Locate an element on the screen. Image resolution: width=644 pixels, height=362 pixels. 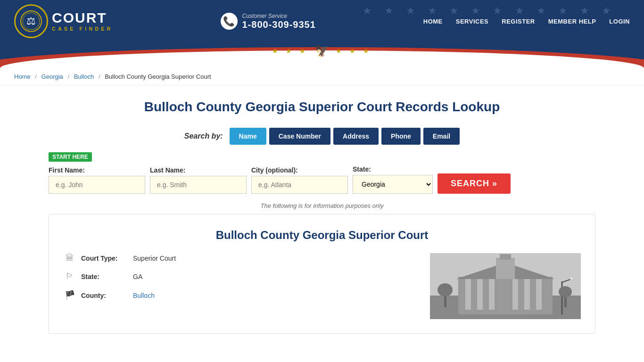
search-by-row: Search by: Name Case Number Address Phon… is located at coordinates (322, 136).